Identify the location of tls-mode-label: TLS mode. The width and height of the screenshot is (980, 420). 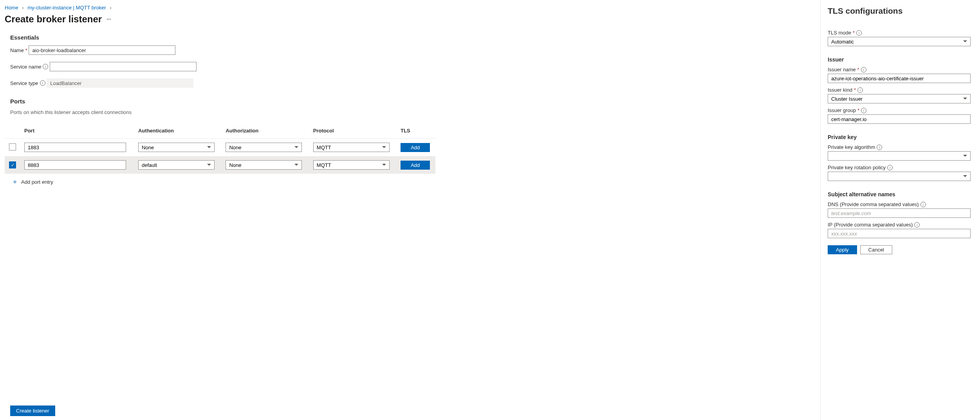
(839, 33).